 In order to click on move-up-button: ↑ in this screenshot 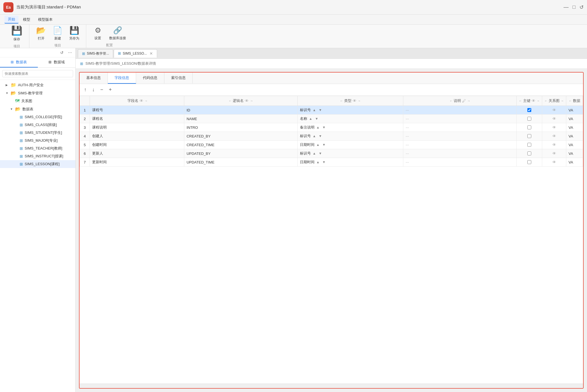, I will do `click(85, 90)`.